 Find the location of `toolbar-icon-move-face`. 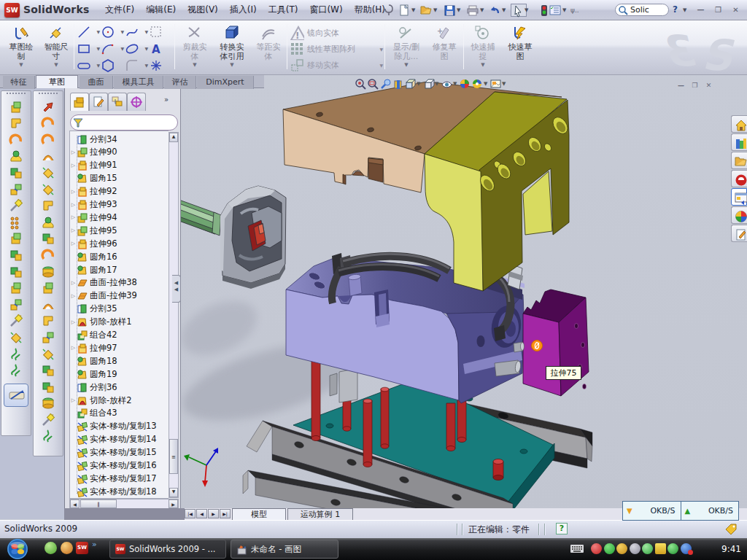

toolbar-icon-move-face is located at coordinates (48, 403).